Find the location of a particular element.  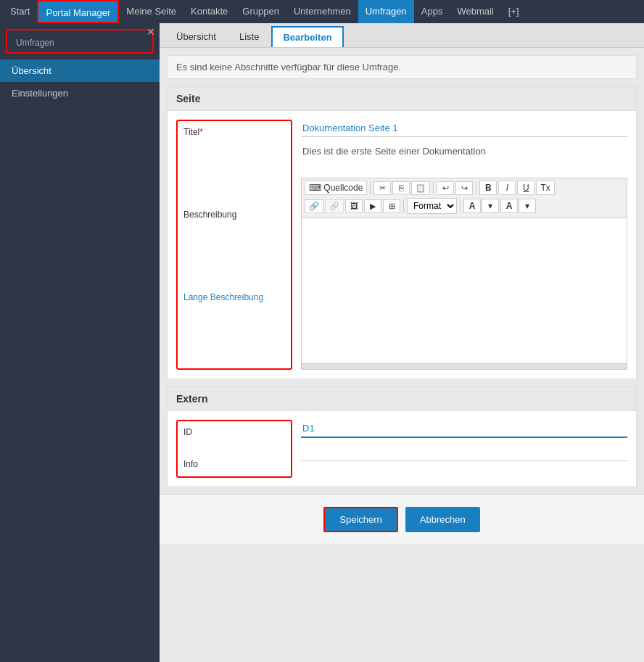

sidebar-item-ubersicht: Übersicht is located at coordinates (80, 71).